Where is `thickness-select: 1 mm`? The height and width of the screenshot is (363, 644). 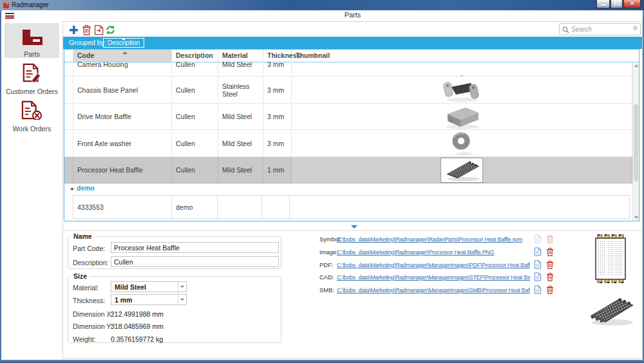 thickness-select: 1 mm is located at coordinates (149, 300).